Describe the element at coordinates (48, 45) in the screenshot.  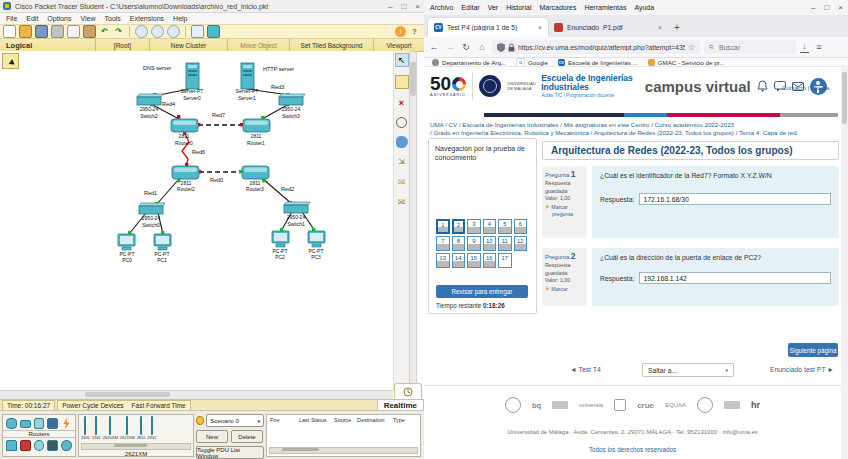
I see `logical-workspace-button: Logical` at that location.